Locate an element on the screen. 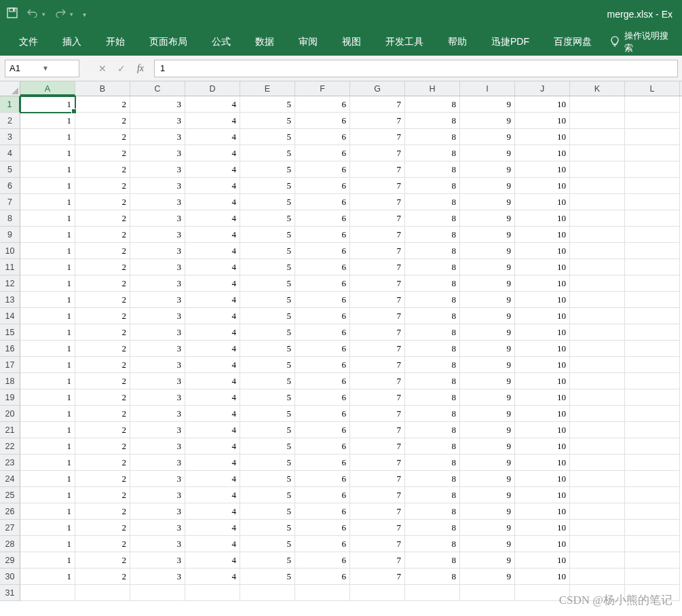 The image size is (682, 616). column-header: L is located at coordinates (653, 88).